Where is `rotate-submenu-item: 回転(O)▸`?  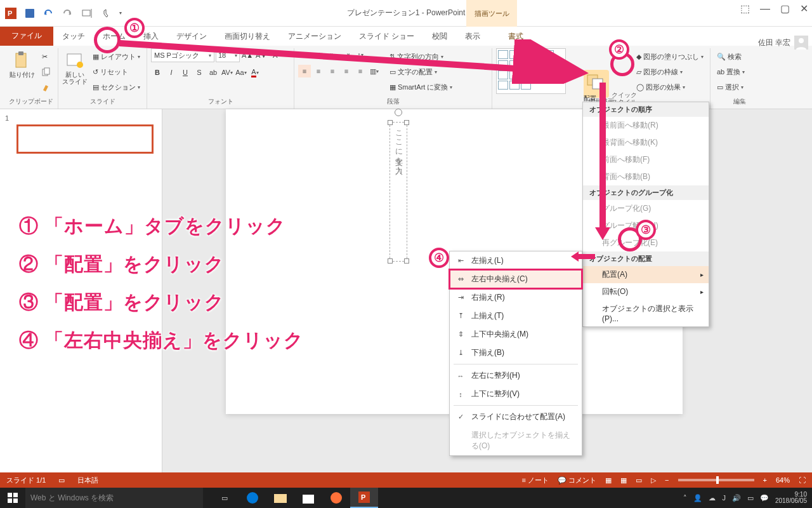 rotate-submenu-item: 回転(O)▸ is located at coordinates (646, 292).